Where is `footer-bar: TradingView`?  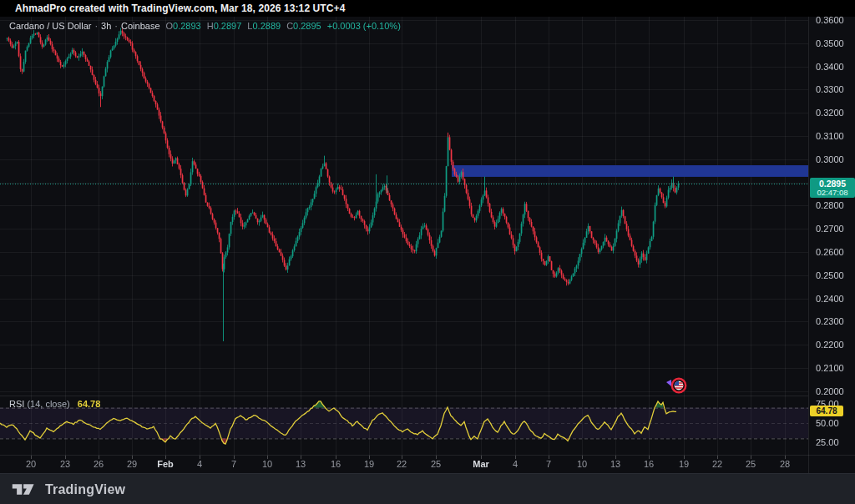 footer-bar: TradingView is located at coordinates (428, 489).